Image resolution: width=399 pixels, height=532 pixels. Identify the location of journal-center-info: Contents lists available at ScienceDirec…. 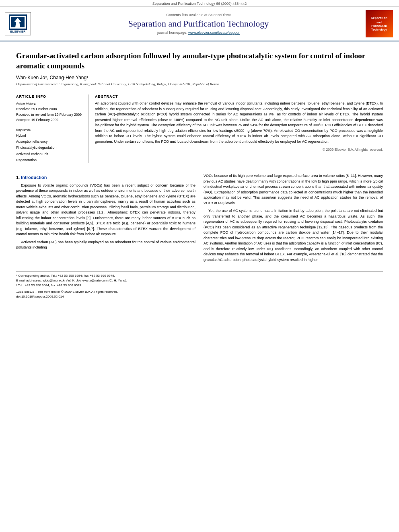
(199, 24).